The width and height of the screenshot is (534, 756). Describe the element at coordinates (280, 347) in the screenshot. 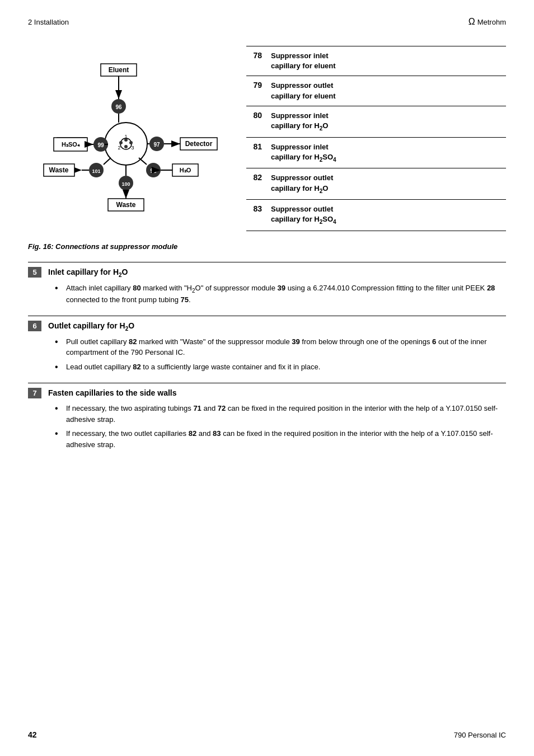

I see `step-6-bullet-1: • Pull outlet capillary 82 marked with "…` at that location.